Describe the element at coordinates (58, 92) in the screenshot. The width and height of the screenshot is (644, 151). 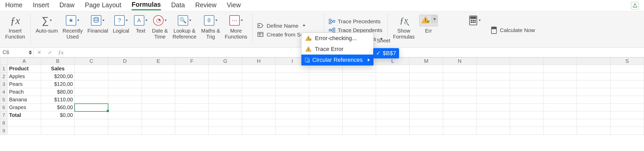
I see `cell: $80,00` at that location.